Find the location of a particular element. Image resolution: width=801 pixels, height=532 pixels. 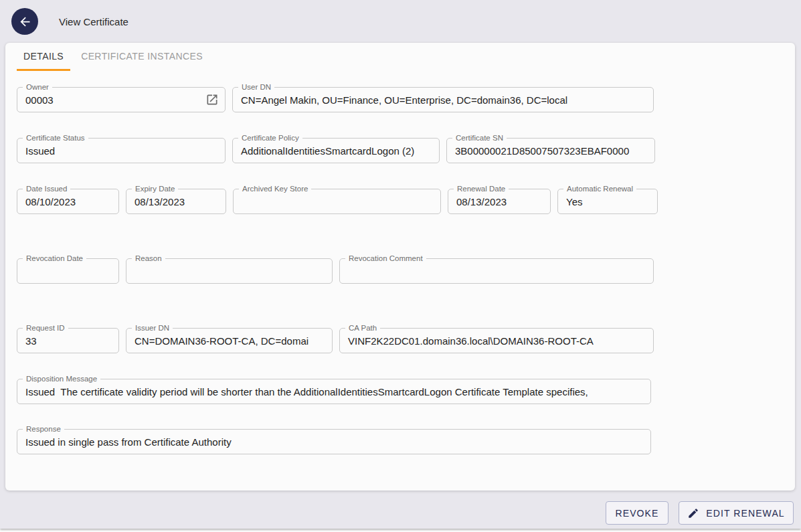

field-ca-path-value: VINF2K22DC01.domain36.local\DOMAIN36-ROO… is located at coordinates (497, 341).